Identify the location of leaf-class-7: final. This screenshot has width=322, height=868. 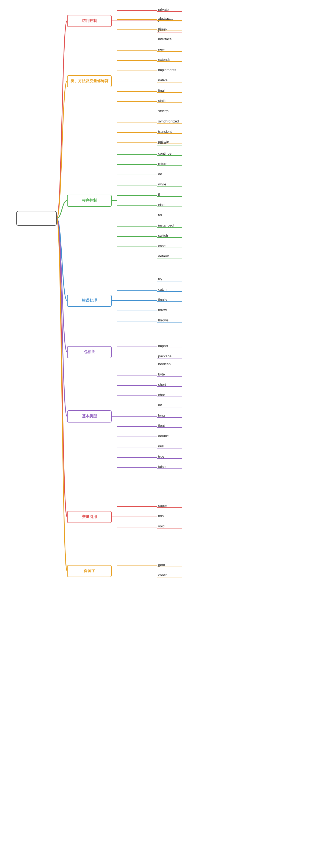
(161, 90).